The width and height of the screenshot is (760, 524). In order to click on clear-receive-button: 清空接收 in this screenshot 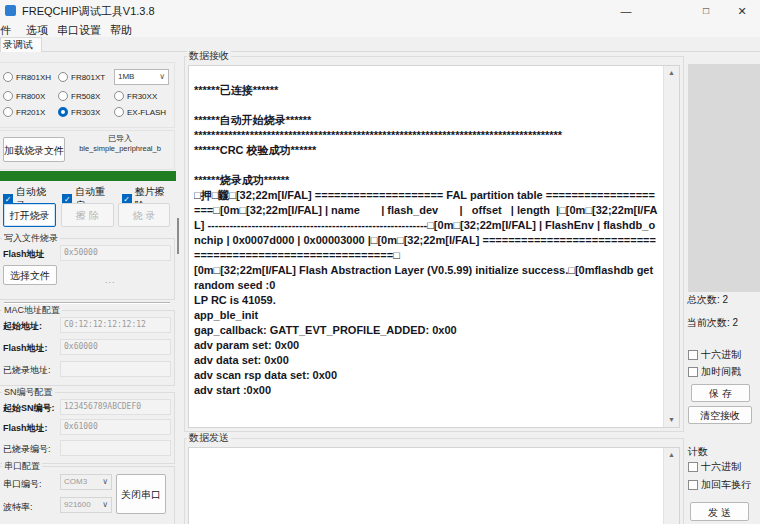, I will do `click(720, 415)`.